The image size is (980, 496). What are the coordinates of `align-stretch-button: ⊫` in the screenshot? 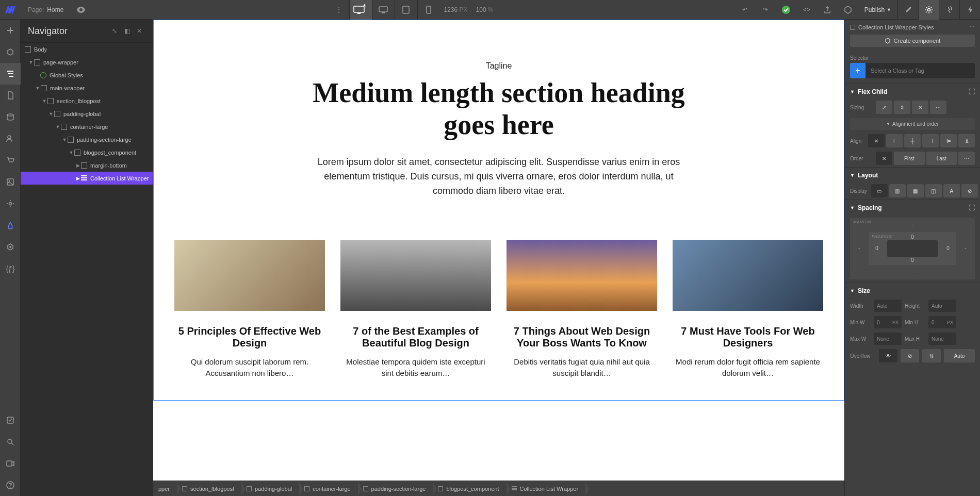 It's located at (949, 141).